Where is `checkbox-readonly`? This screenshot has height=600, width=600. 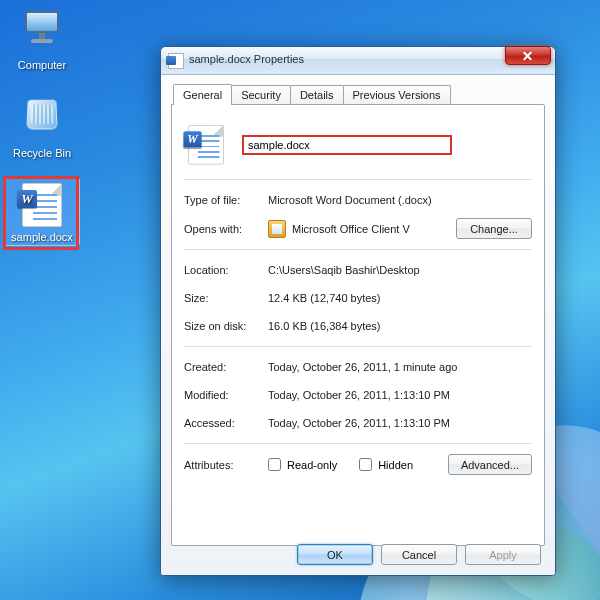 checkbox-readonly is located at coordinates (274, 464).